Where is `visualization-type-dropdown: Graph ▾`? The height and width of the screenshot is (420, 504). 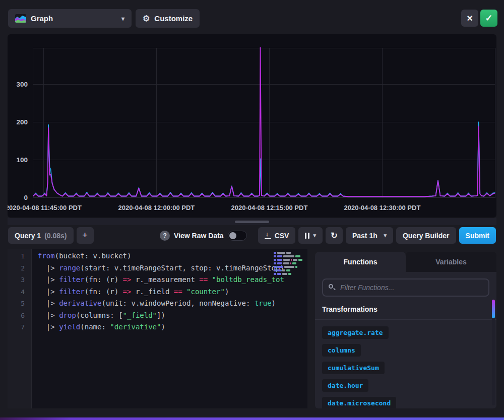
visualization-type-dropdown: Graph ▾ is located at coordinates (70, 18).